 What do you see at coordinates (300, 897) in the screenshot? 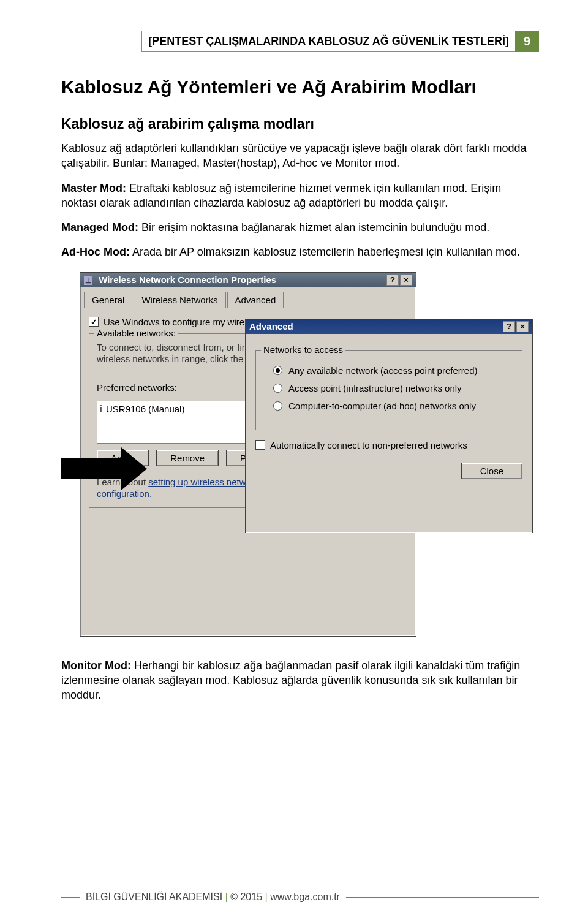
I see `page-footer: BİLGİ GÜVENLİĞİ AKADEMİSİ | © 2015 | www…` at bounding box center [300, 897].